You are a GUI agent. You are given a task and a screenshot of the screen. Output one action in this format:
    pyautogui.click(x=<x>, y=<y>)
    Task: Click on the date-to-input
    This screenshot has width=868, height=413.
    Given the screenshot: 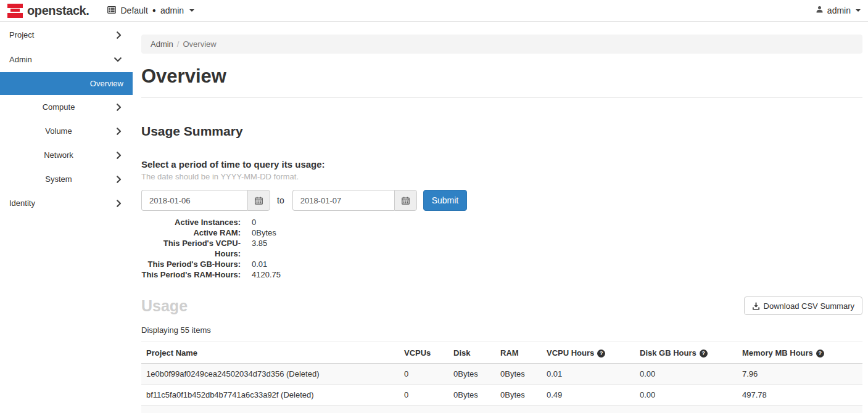 What is the action you would take?
    pyautogui.click(x=343, y=200)
    